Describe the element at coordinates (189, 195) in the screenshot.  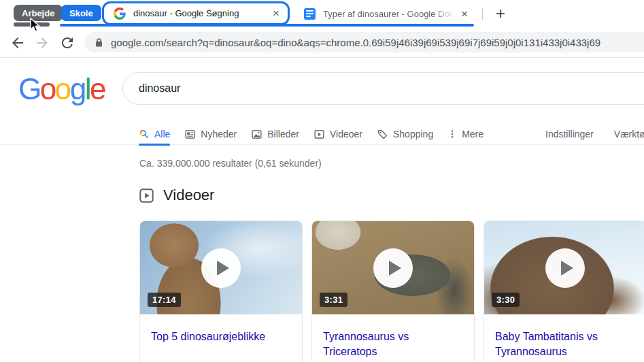
I see `videos-section-title: Videoer` at that location.